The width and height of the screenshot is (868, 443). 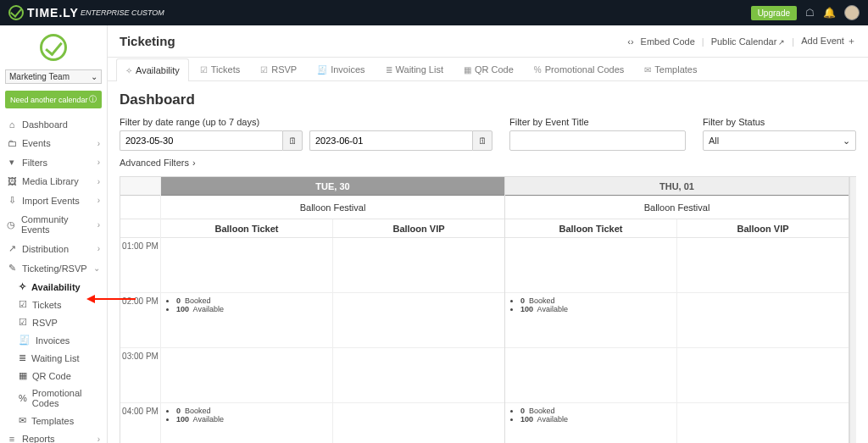 What do you see at coordinates (579, 69) in the screenshot?
I see `tab-promo: %Promotional Codes` at bounding box center [579, 69].